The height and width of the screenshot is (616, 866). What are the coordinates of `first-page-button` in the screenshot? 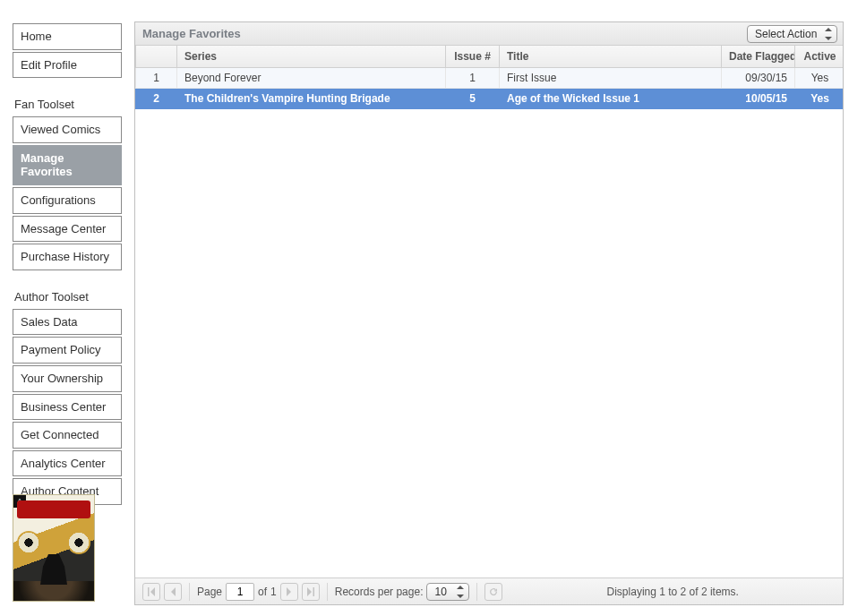 It's located at (151, 592).